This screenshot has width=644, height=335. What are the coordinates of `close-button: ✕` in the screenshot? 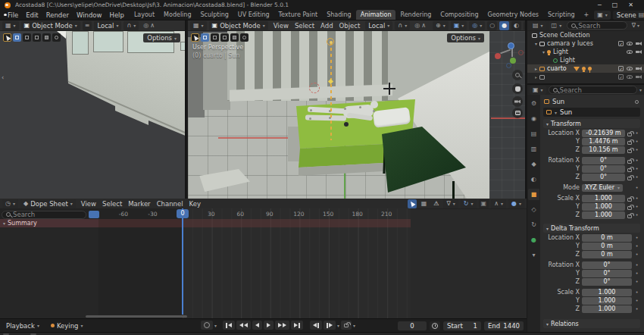 It's located at (630, 5).